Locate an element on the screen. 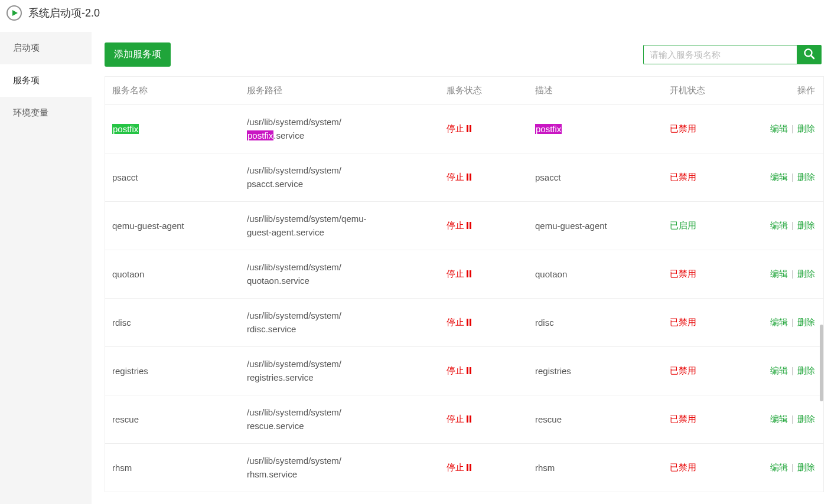 The width and height of the screenshot is (831, 504). cell-service-desc: rescue is located at coordinates (595, 420).